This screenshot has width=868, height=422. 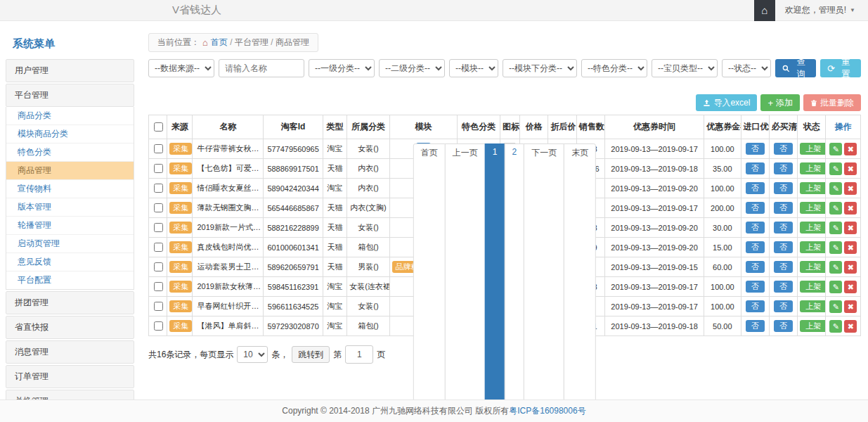 What do you see at coordinates (70, 171) in the screenshot?
I see `sidebar-subitem: 商品管理` at bounding box center [70, 171].